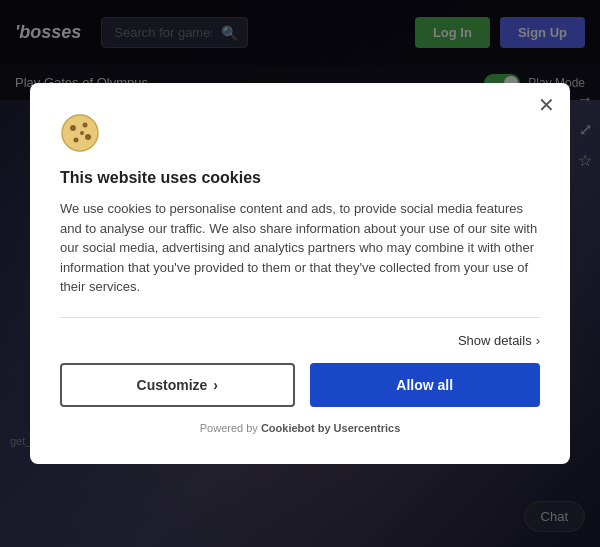  I want to click on powered-by: Powered by Cookiebot by Usercentrics, so click(300, 428).